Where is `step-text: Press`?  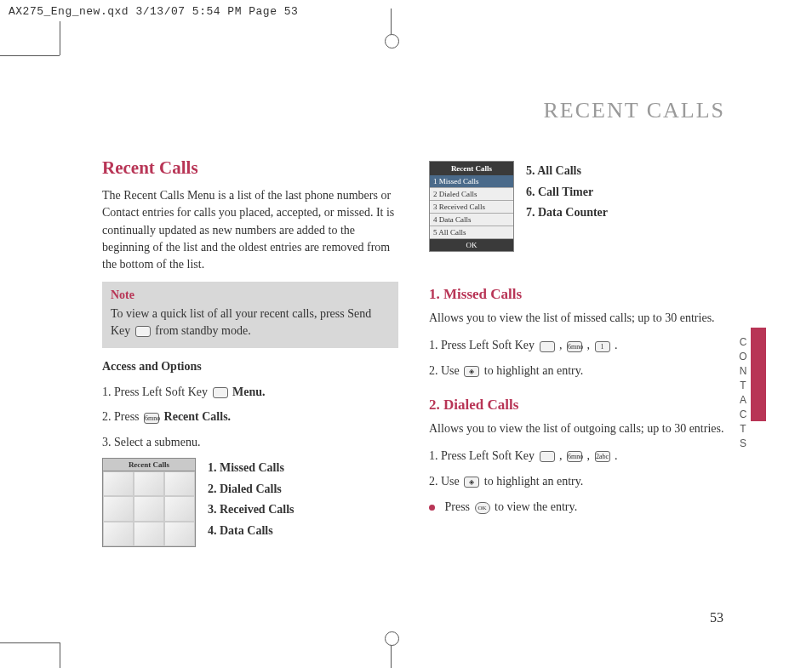 step-text: Press is located at coordinates (460, 507).